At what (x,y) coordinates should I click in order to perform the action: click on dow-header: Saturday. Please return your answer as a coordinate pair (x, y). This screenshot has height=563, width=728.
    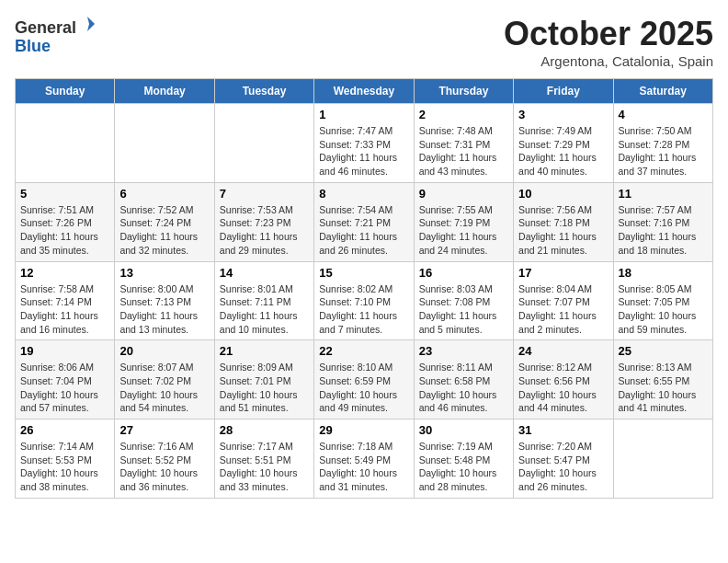
    Looking at the image, I should click on (663, 92).